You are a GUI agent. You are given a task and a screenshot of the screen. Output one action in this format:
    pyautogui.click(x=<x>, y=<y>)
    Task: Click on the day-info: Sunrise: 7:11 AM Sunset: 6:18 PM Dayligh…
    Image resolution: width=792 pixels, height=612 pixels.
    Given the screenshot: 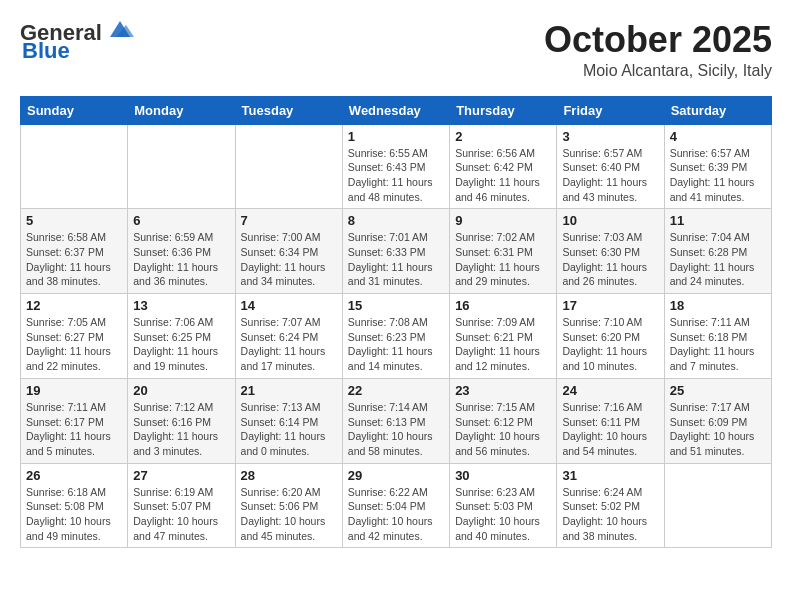 What is the action you would take?
    pyautogui.click(x=718, y=344)
    